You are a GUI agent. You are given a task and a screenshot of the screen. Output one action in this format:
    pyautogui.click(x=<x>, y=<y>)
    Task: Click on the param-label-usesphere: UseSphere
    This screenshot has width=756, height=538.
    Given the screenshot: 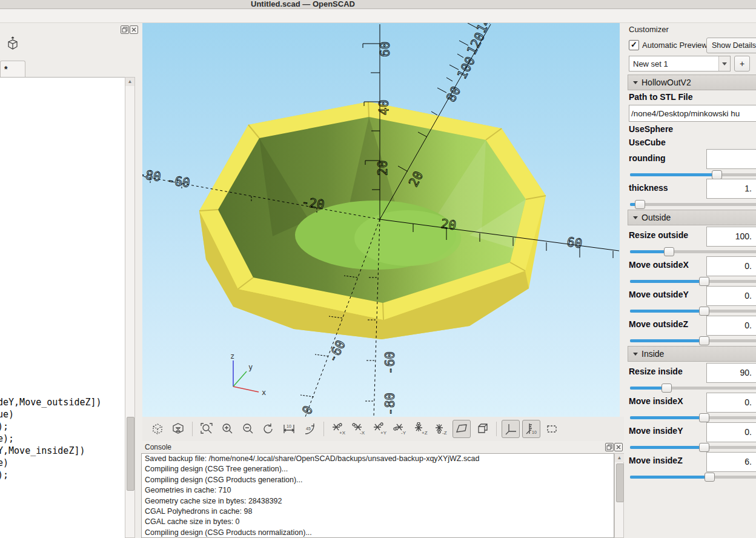 What is the action you would take?
    pyautogui.click(x=651, y=129)
    